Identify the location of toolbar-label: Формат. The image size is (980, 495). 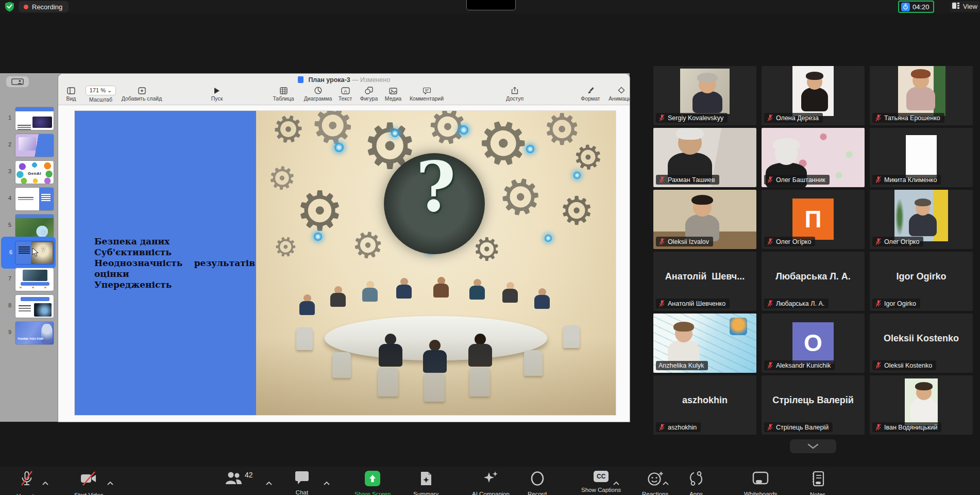
(590, 98).